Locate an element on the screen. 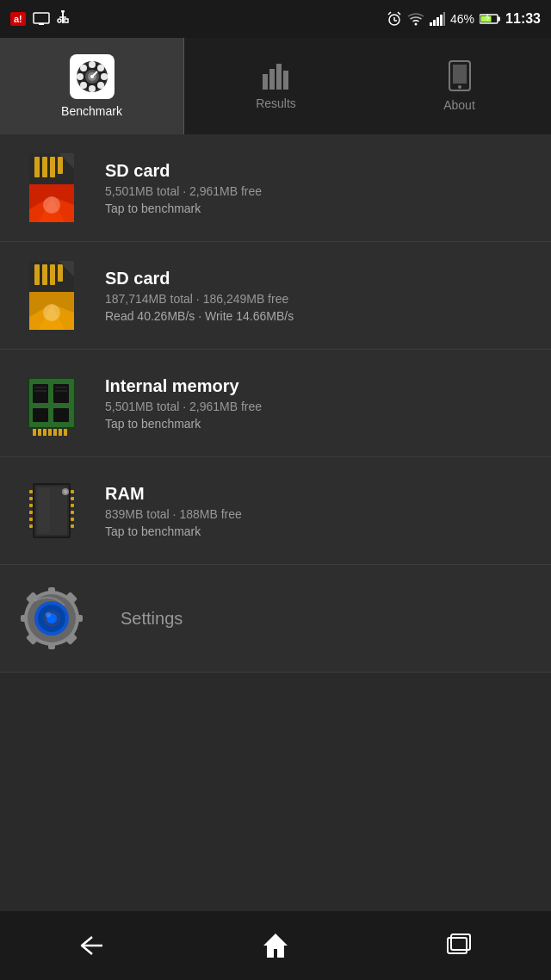 This screenshot has height=980, width=551. status-left-icons: a! is located at coordinates (40, 19).